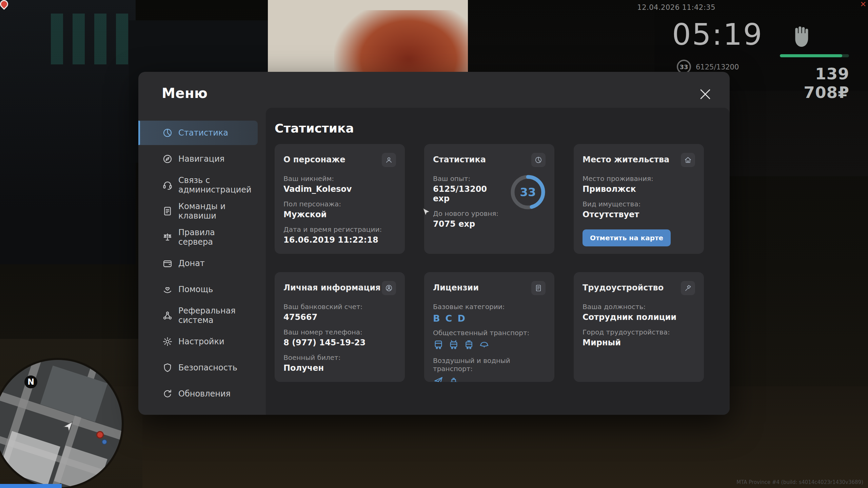 This screenshot has width=868, height=488. Describe the element at coordinates (389, 160) in the screenshot. I see `person-icon` at that location.